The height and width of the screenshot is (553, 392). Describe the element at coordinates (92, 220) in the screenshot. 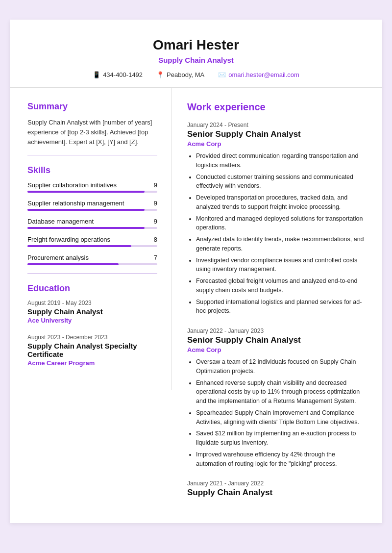

I see `skills-section: Skills Supplier collaboration initiative…` at that location.